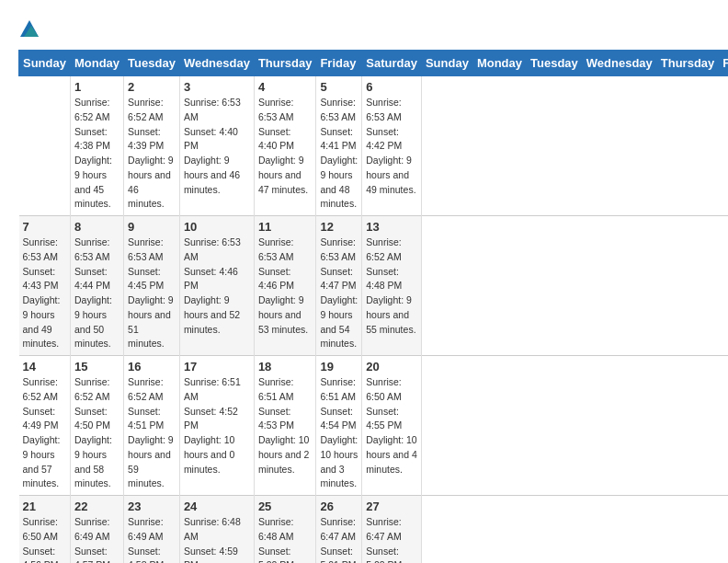 The image size is (728, 563). Describe the element at coordinates (339, 286) in the screenshot. I see `calendar-cell: 12Sunrise: 6:53 AMSunset: 4:47 PMDayligh…` at that location.